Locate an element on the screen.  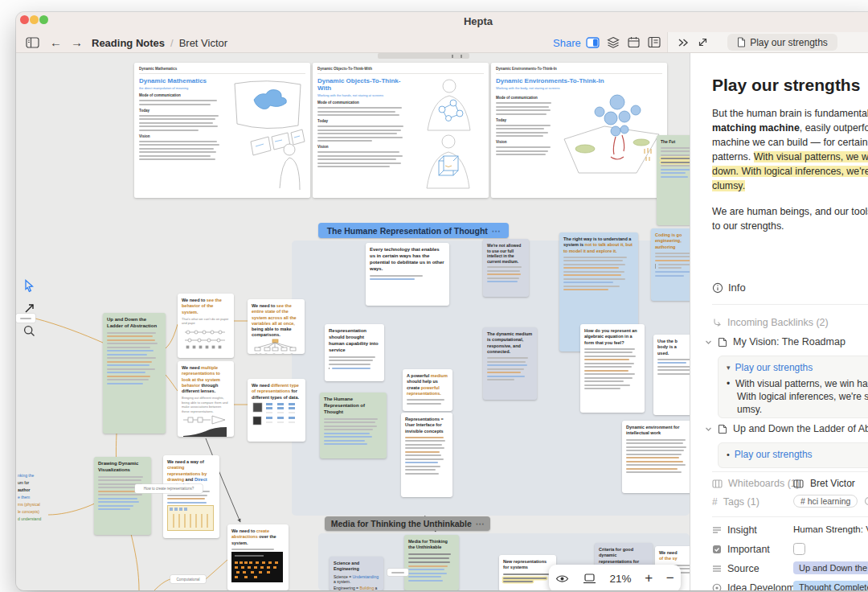
card-dynamic-medium: The dynamic medium is computational, res… is located at coordinates (510, 364).